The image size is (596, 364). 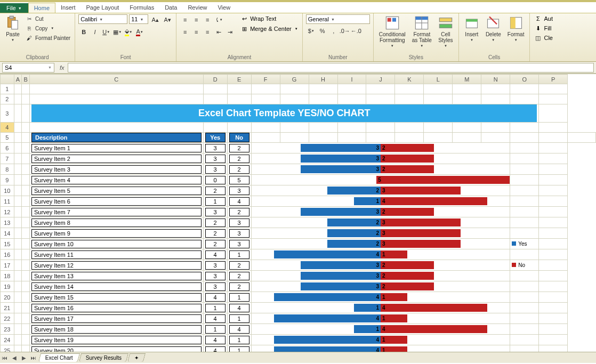 I want to click on col-header-H: H, so click(x=323, y=79).